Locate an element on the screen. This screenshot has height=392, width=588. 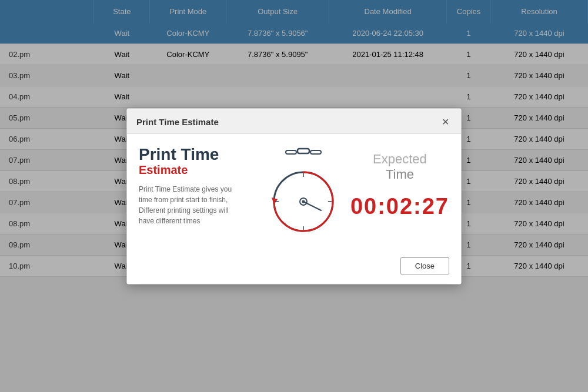
modal-footer: Close is located at coordinates (294, 268).